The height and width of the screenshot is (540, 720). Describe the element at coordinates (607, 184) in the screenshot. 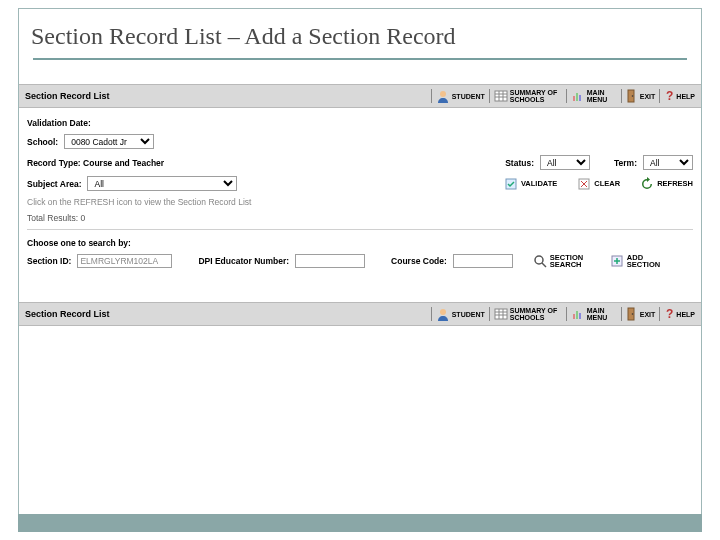

I see `clear-label: CLEAR` at that location.